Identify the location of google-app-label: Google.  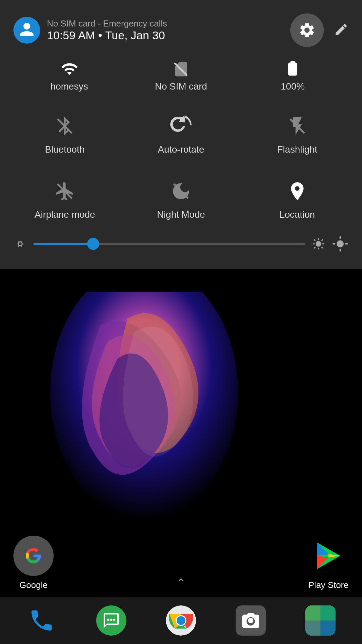
(34, 585).